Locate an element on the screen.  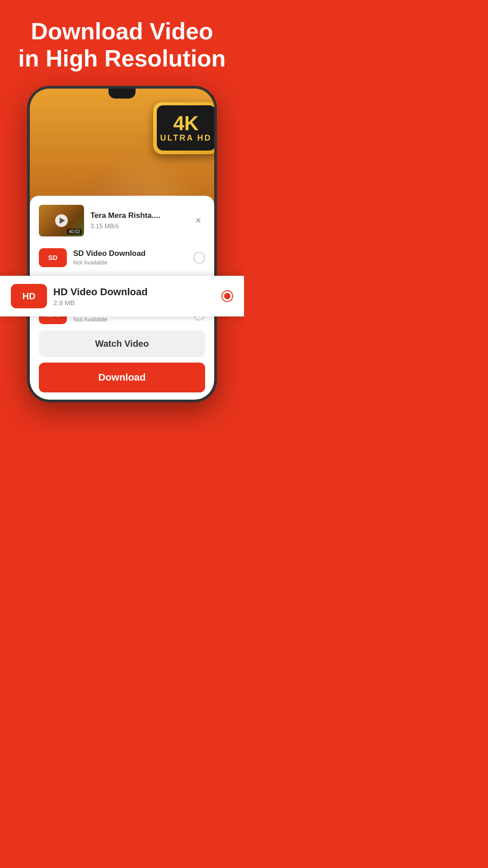
phone-notch is located at coordinates (122, 94).